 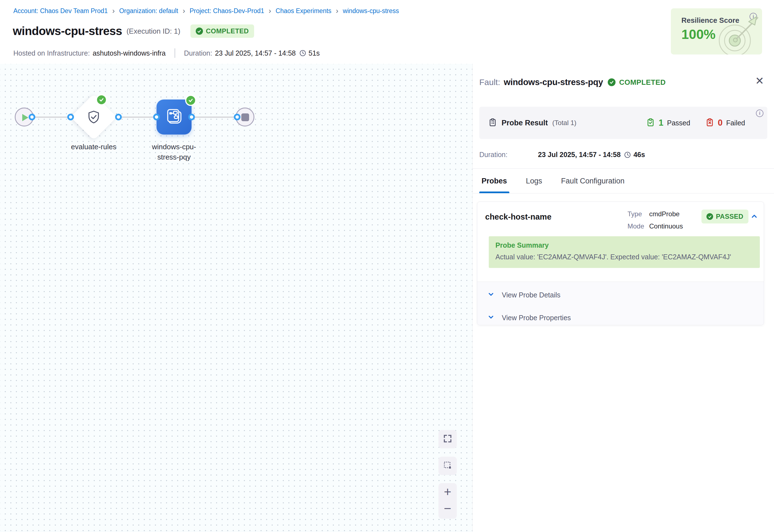 I want to click on play-icon, so click(x=25, y=118).